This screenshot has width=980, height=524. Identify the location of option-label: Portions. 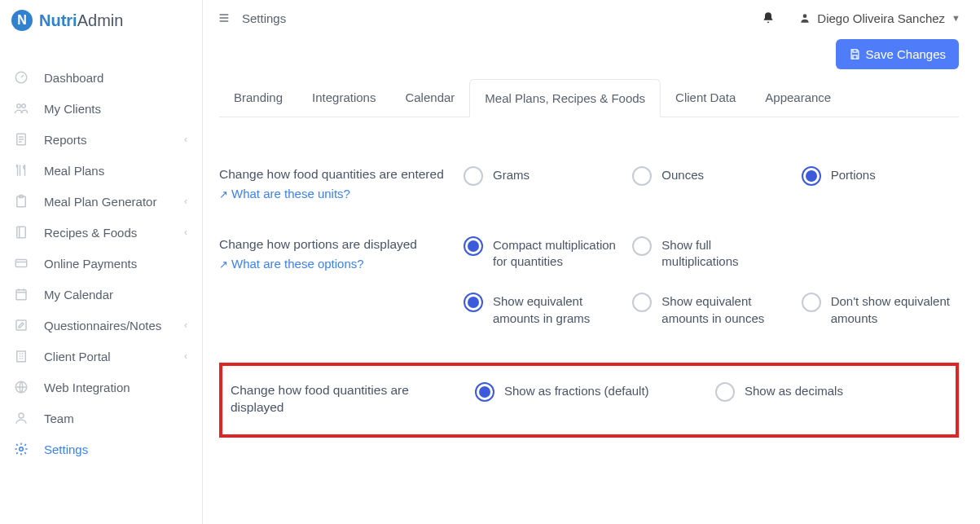
(854, 174).